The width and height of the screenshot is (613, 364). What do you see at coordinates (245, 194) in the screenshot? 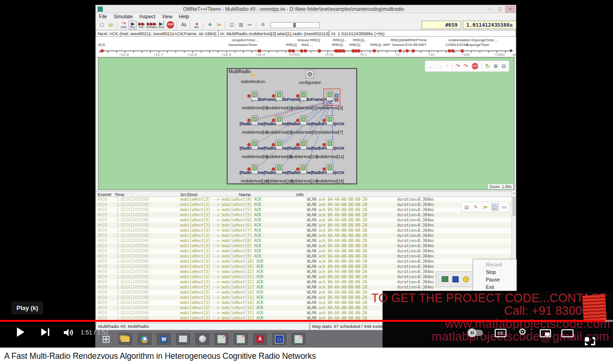
I see `column-header-name: Name` at bounding box center [245, 194].